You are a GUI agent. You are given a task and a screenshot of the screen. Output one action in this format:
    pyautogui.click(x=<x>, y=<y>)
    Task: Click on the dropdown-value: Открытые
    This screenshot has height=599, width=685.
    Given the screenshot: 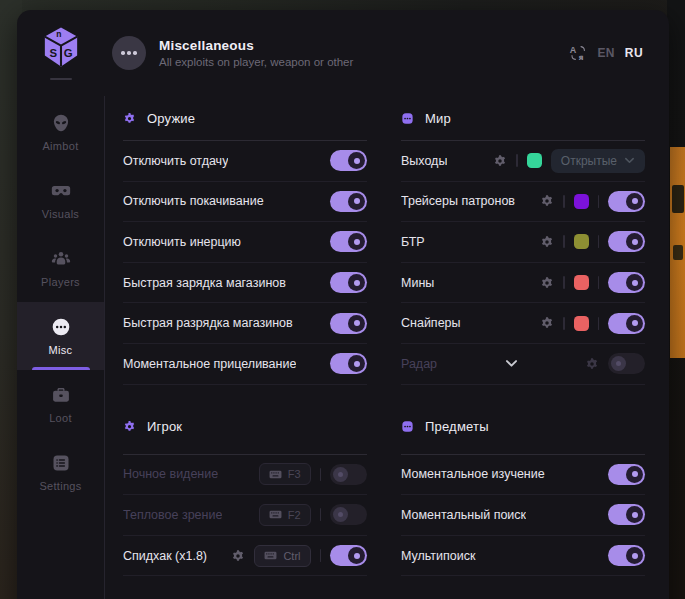 What is the action you would take?
    pyautogui.click(x=589, y=161)
    